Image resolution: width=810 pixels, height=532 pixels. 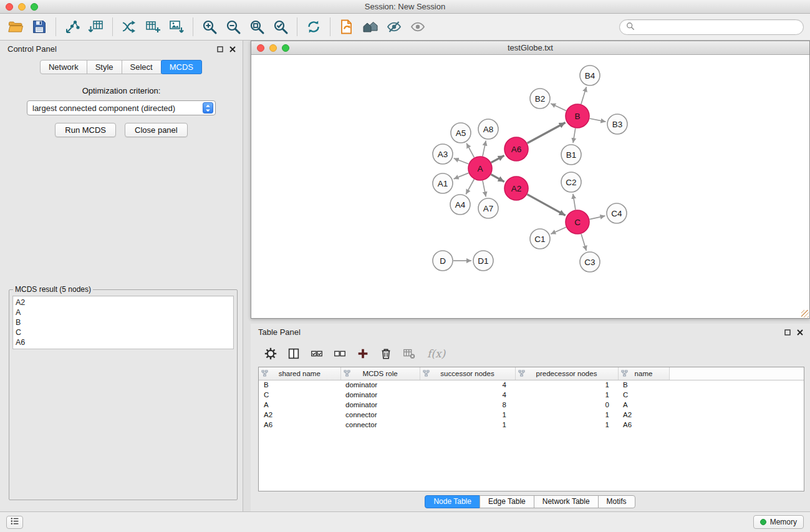 What do you see at coordinates (498, 158) in the screenshot?
I see `edge-A-A6` at bounding box center [498, 158].